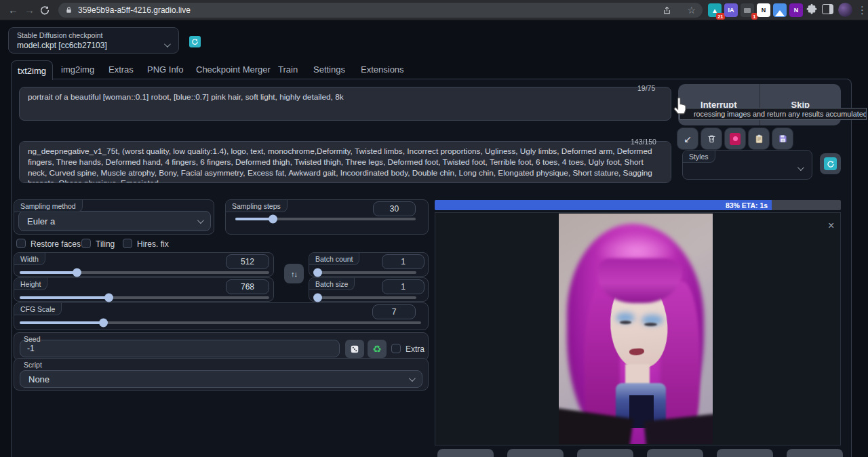 This screenshot has height=457, width=868. I want to click on sampling-method-block: Sampling method Euler a, so click(114, 217).